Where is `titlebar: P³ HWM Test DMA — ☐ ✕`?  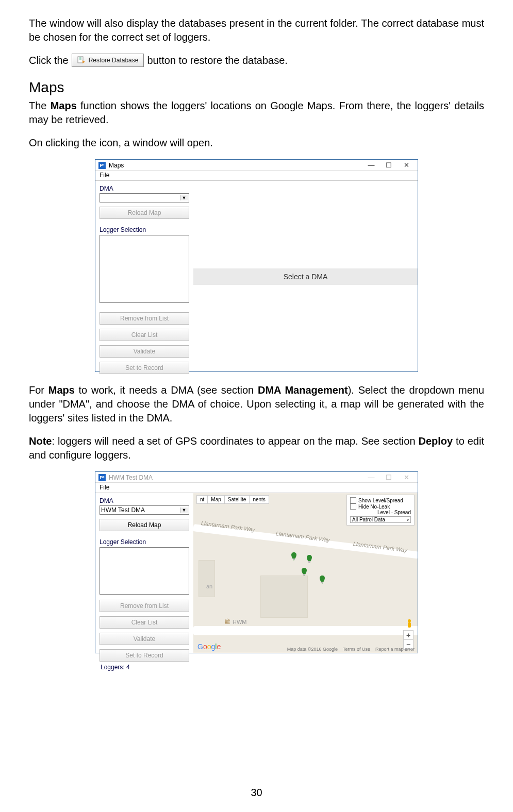 titlebar: P³ HWM Test DMA — ☐ ✕ is located at coordinates (257, 477).